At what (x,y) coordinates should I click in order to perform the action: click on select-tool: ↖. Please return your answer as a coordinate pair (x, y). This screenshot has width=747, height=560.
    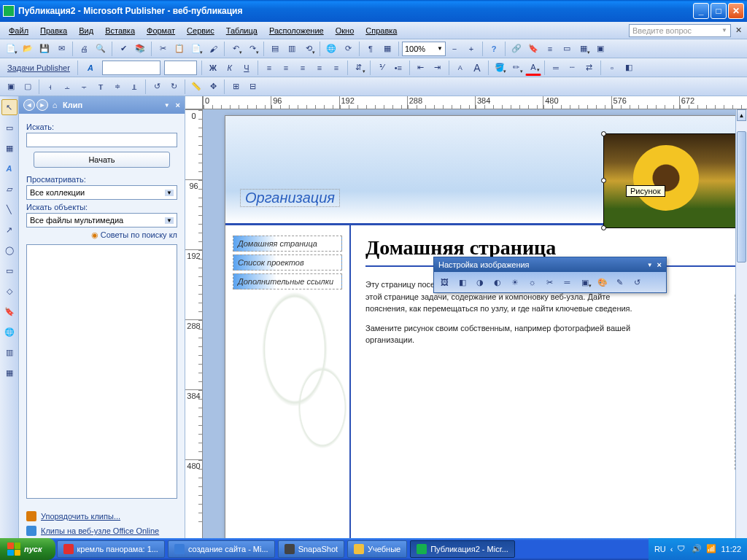
    Looking at the image, I should click on (9, 107).